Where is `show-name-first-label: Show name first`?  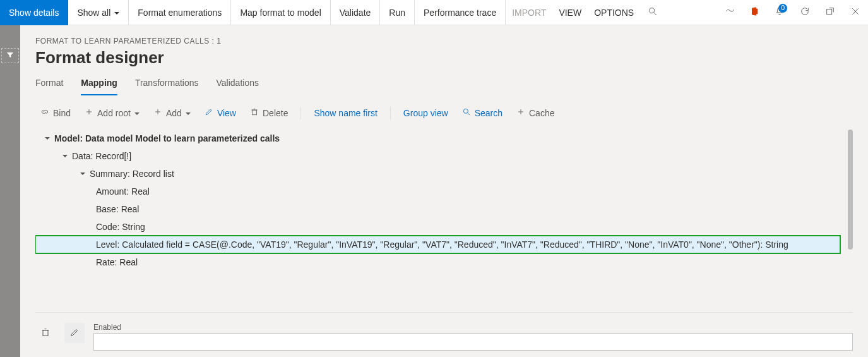 show-name-first-label: Show name first is located at coordinates (345, 113).